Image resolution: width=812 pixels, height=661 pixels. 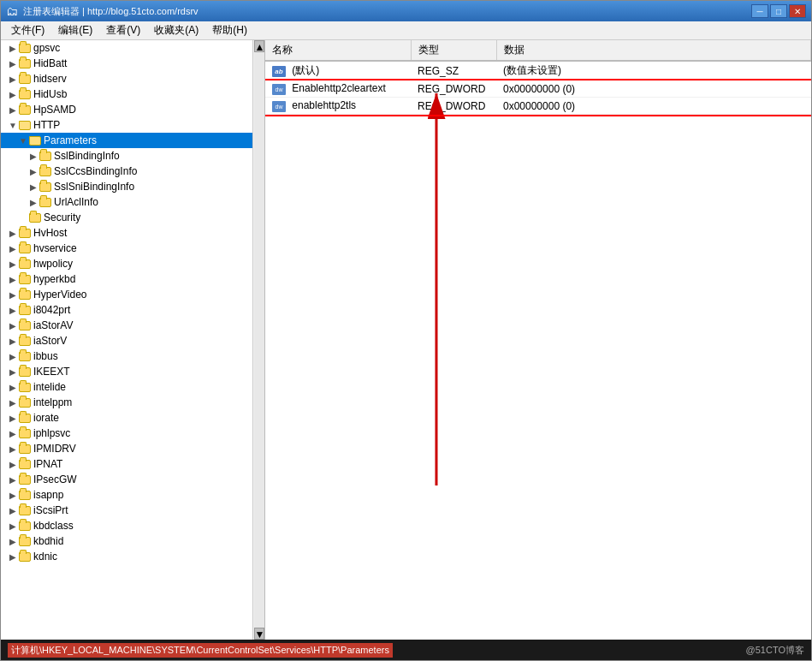 What do you see at coordinates (538, 70) in the screenshot?
I see `table-row: ab (默认) REG_SZ (数值未设置)` at bounding box center [538, 70].